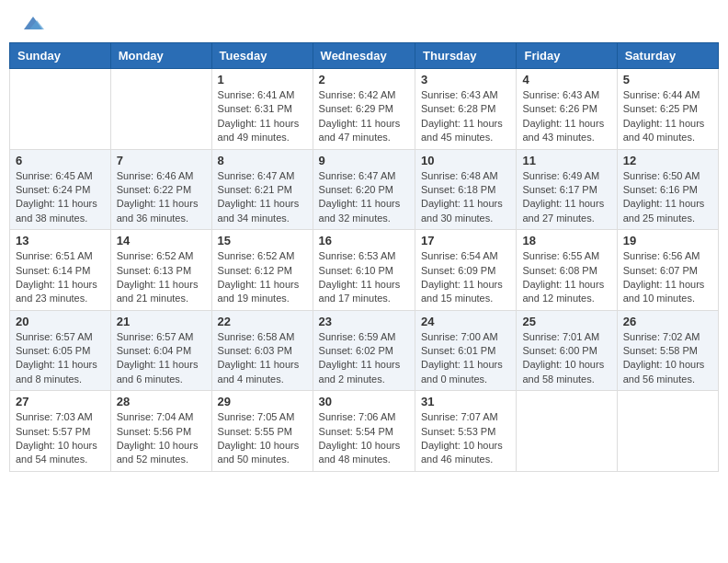 Image resolution: width=728 pixels, height=563 pixels. Describe the element at coordinates (566, 160) in the screenshot. I see `day-number: 11` at that location.